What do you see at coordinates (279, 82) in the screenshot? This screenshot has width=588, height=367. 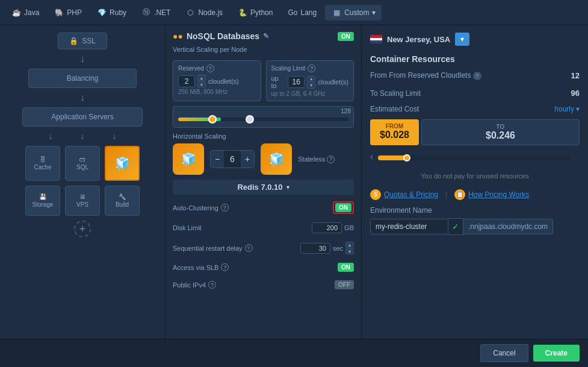 I see `up-to-label: up to` at bounding box center [279, 82].